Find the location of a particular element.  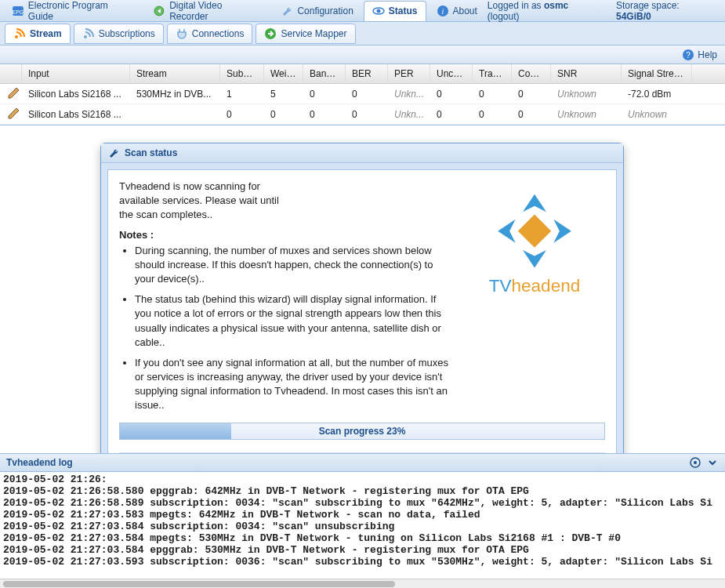

eye-icon is located at coordinates (379, 11).